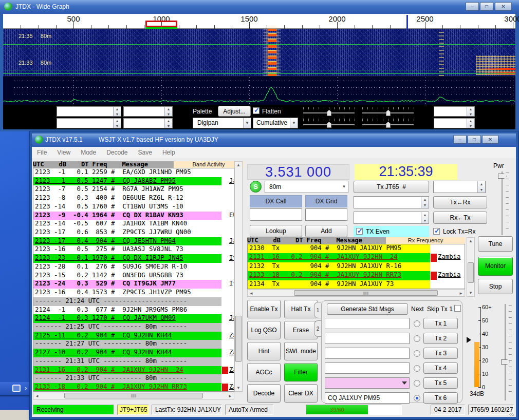 The height and width of the screenshot is (420, 519). What do you see at coordinates (134, 276) in the screenshot?
I see `decode-row: 2123 -15 0.2 1142 # ON3EDG UR5GBB 73` at bounding box center [134, 276].